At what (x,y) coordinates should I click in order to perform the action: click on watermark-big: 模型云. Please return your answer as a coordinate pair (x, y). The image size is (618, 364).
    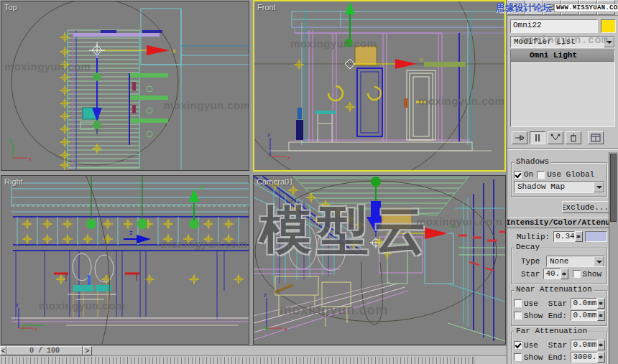
    Looking at the image, I should click on (346, 230).